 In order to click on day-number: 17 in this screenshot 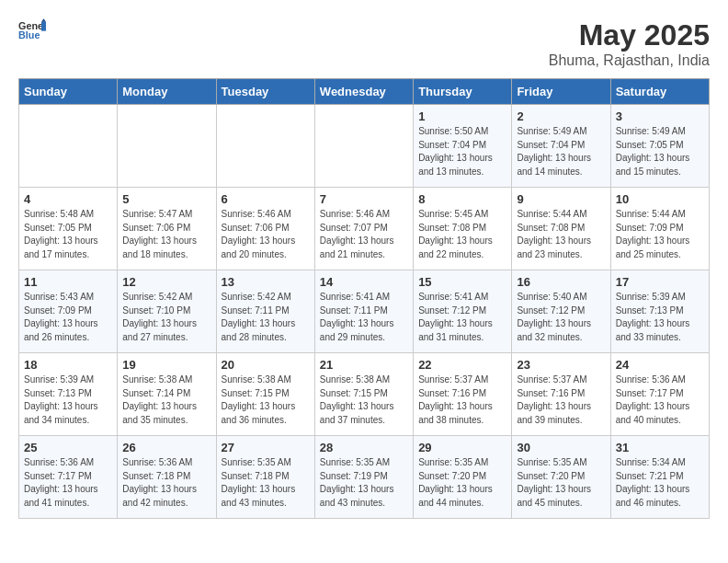, I will do `click(660, 282)`.